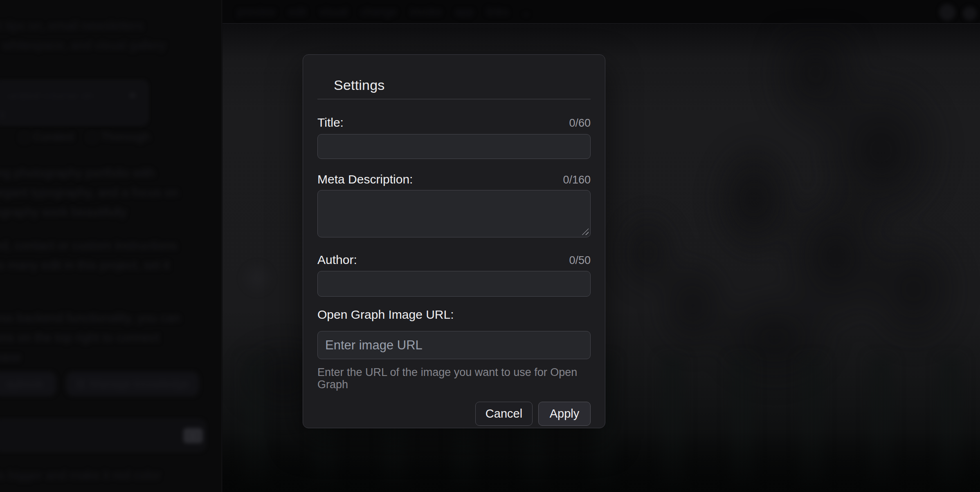 The width and height of the screenshot is (980, 492). Describe the element at coordinates (193, 436) in the screenshot. I see `send-button: ↑` at that location.